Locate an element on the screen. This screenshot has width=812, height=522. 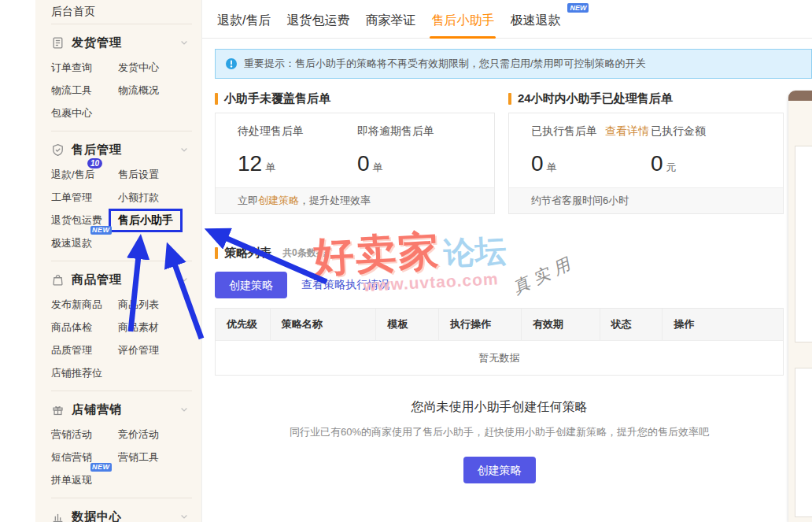
notice-text: 重要提示：售后小助手的策略将不再受有效期限制，您只需启用/禁用即可控制策略的开关 is located at coordinates (445, 64).